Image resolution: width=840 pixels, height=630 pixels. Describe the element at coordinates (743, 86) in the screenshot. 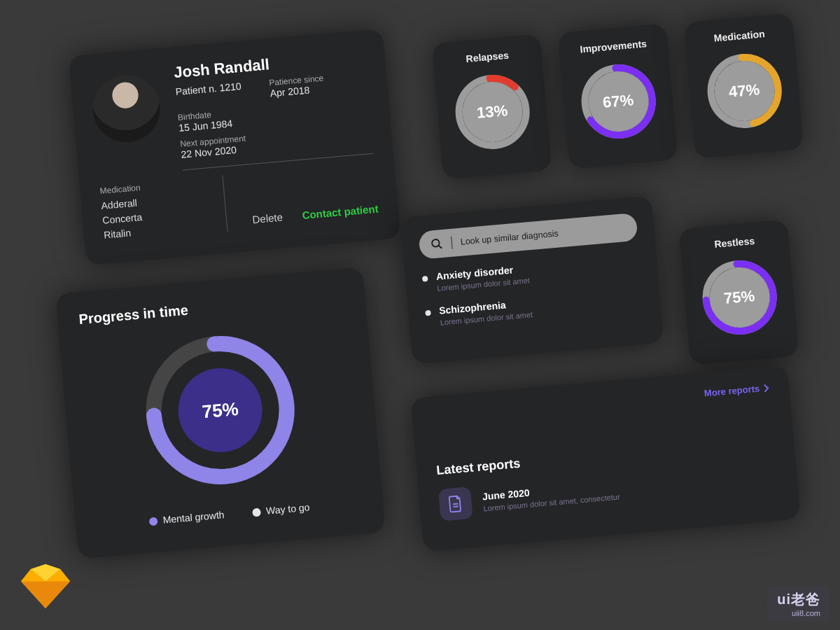

I see `stat-card-medication: Medication 47%` at that location.